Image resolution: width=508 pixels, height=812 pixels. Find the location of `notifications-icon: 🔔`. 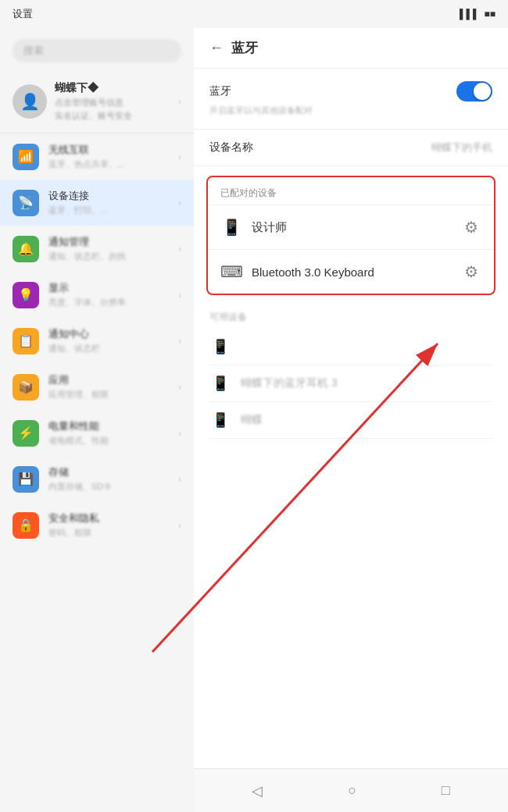

notifications-icon: 🔔 is located at coordinates (26, 249).